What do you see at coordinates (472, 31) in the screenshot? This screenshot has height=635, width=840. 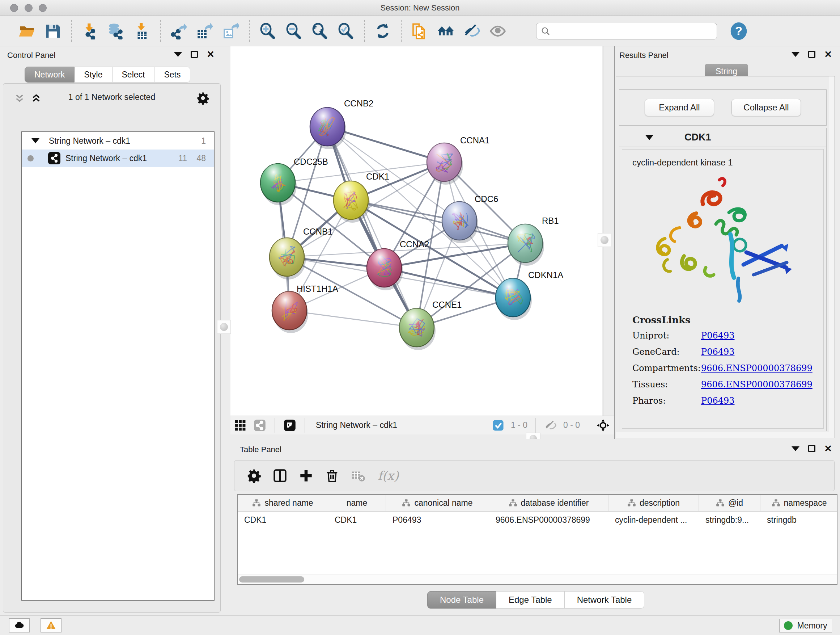 I see `hide-selected-button` at bounding box center [472, 31].